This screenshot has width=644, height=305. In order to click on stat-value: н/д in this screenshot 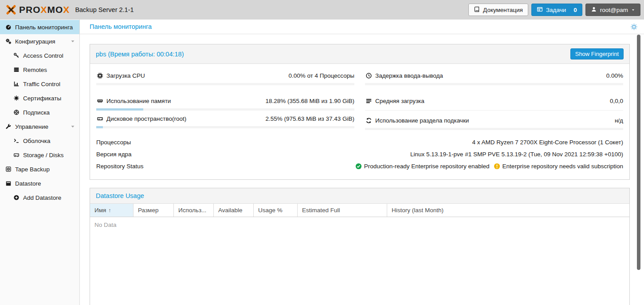, I will do `click(619, 121)`.